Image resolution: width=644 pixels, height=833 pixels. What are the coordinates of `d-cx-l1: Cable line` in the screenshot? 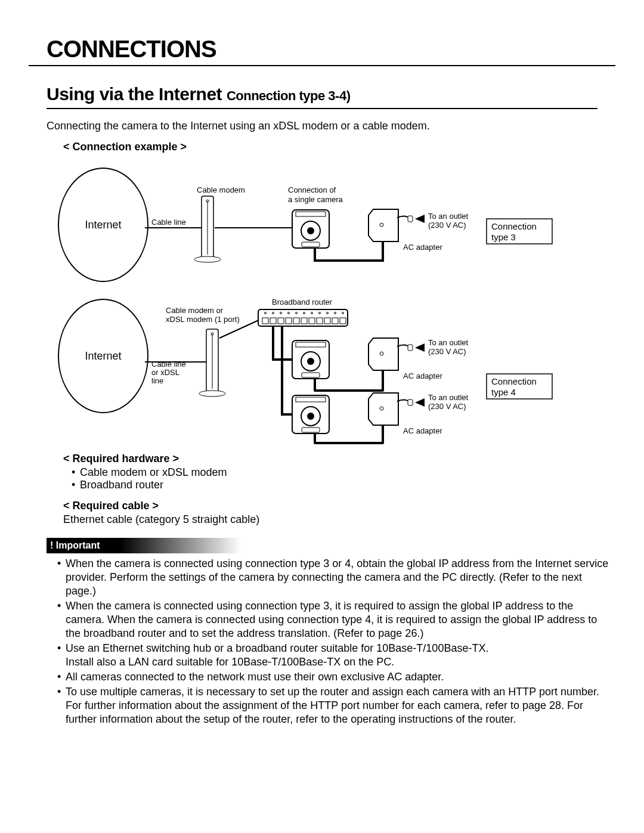 It's located at (169, 364).